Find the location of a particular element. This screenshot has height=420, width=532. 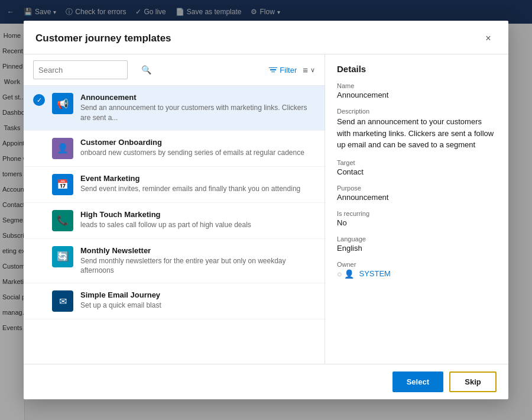

detail-language-field: Language English is located at coordinates (417, 244).